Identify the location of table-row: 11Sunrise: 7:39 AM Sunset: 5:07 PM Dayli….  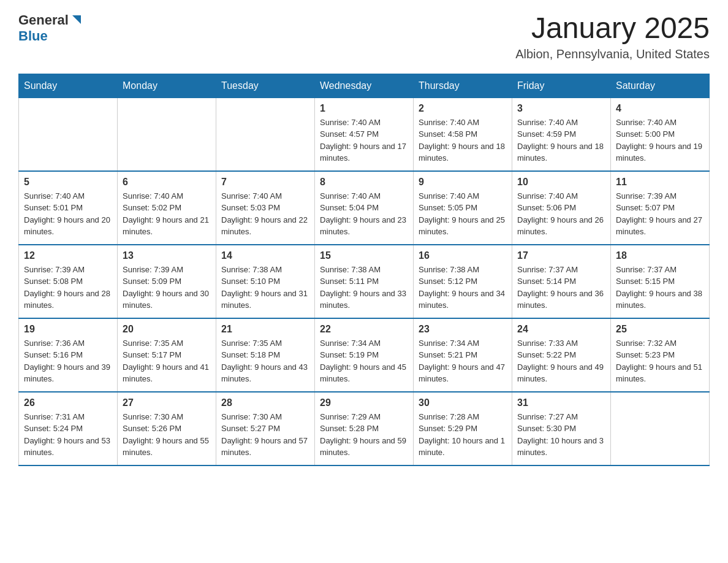
(661, 208).